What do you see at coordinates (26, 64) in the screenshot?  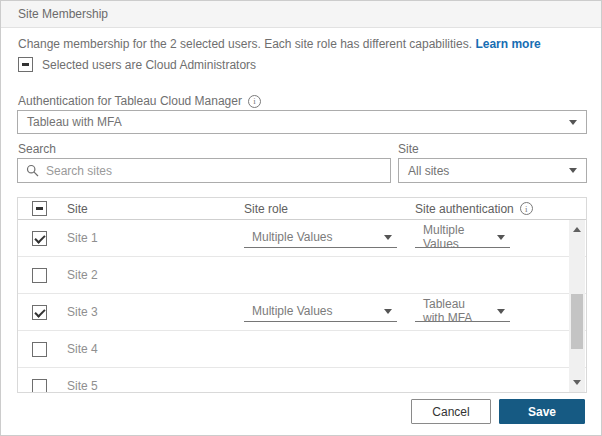 I see `cloud-admin-checkbox` at bounding box center [26, 64].